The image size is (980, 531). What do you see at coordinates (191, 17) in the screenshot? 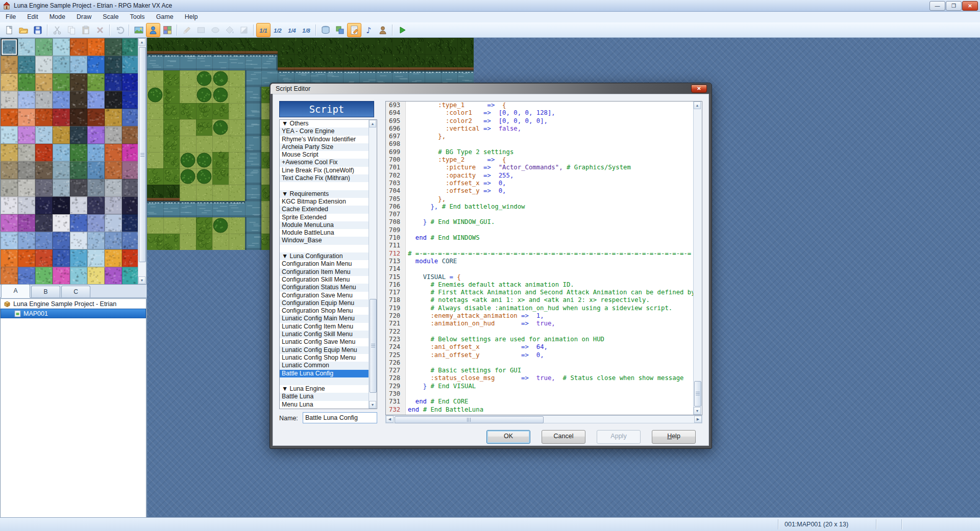
I see `menu-item-help: Help` at bounding box center [191, 17].